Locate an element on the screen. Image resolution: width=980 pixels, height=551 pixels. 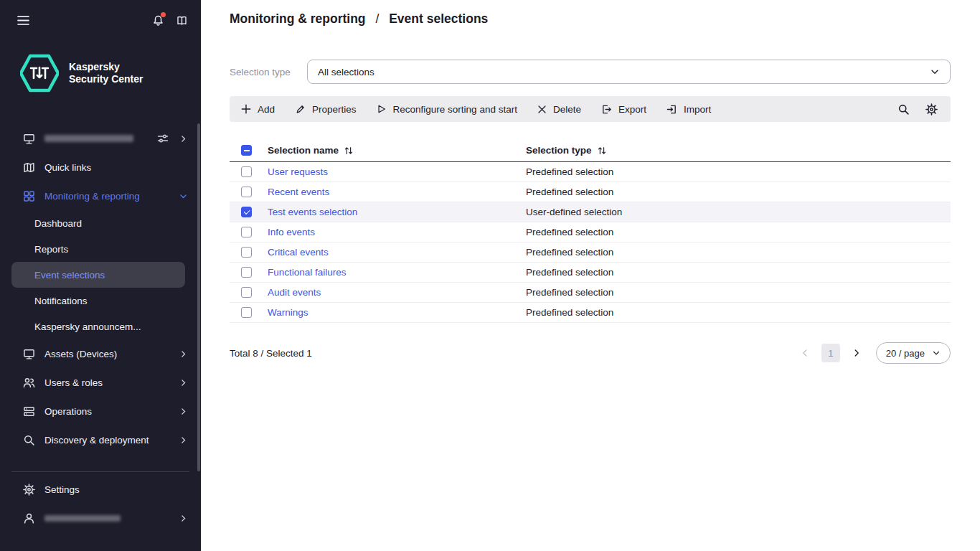
selection-name-link: Recent events is located at coordinates (298, 192).